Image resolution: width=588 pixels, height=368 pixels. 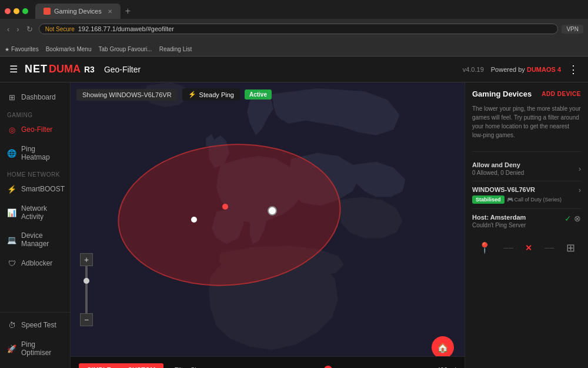 I want to click on sidebar-ping-heatmap-label: Ping Heatmap, so click(x=42, y=153).